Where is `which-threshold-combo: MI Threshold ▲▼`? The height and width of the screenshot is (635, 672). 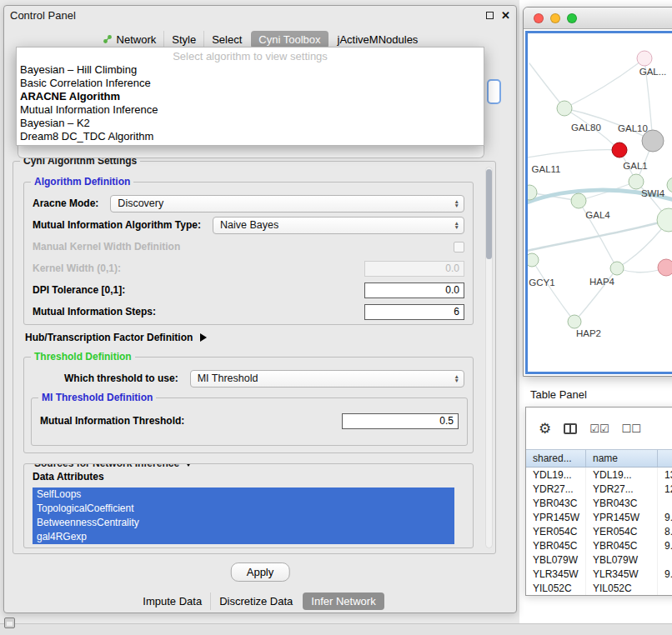
which-threshold-combo: MI Threshold ▲▼ is located at coordinates (327, 378).